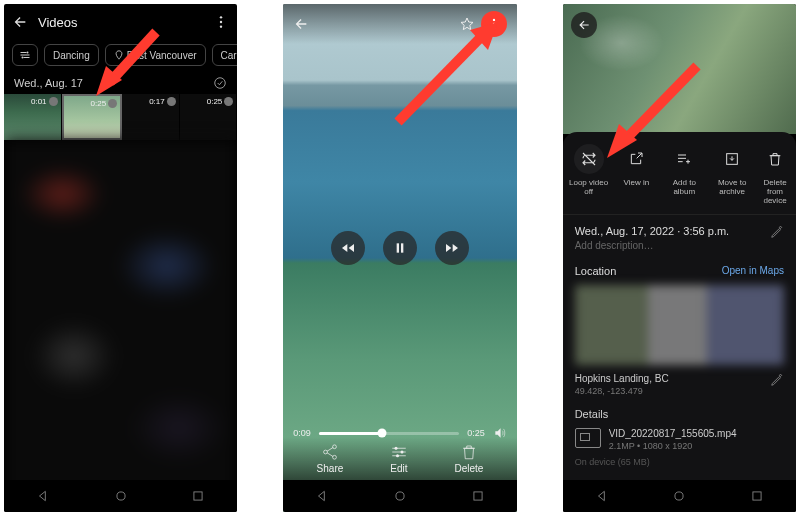 The width and height of the screenshot is (800, 518). What do you see at coordinates (156, 55) in the screenshot?
I see `chip-east-van: East Vancouver` at bounding box center [156, 55].